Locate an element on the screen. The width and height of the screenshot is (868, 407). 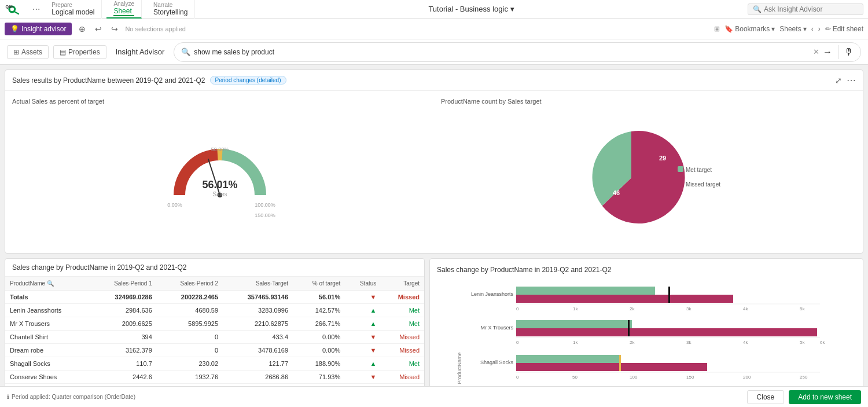
svg-text: 100.00% is located at coordinates (265, 205).